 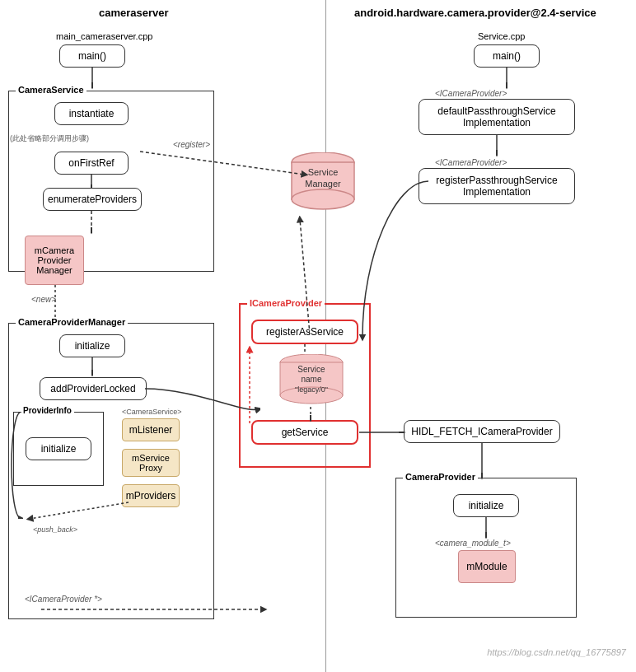 I want to click on icamera-provider-label1: <ICameraProvider>, so click(x=471, y=94).